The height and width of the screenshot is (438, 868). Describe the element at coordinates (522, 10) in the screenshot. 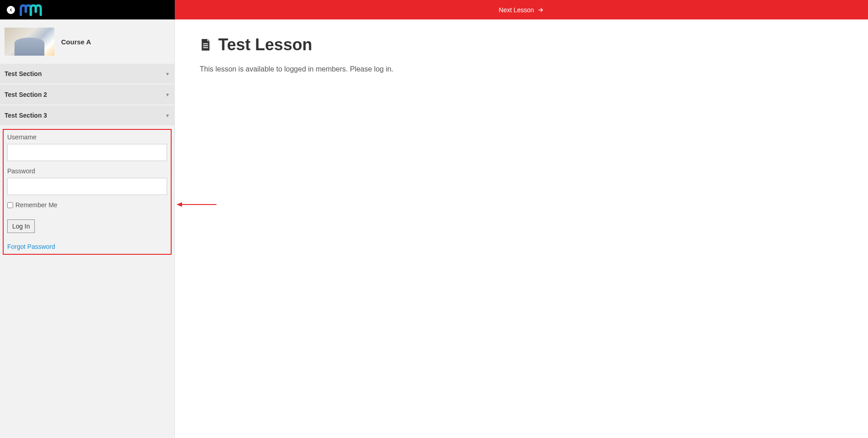

I see `next-lesson-button: Next Lesson` at that location.